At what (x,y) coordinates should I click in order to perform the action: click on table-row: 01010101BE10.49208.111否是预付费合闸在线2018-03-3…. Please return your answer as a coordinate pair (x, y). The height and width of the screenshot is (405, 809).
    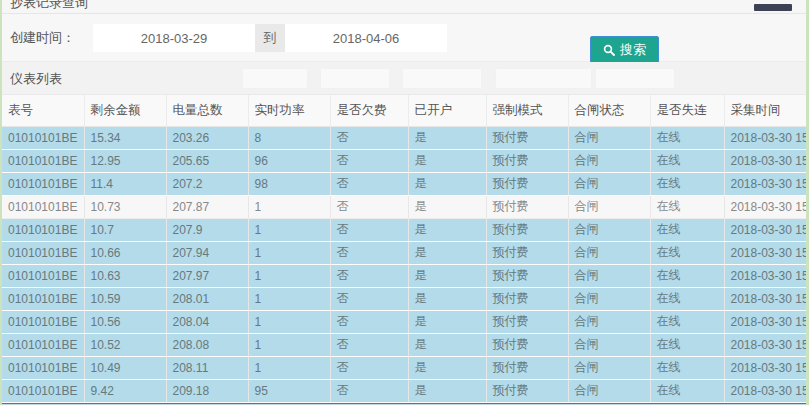
    Looking at the image, I should click on (404, 368).